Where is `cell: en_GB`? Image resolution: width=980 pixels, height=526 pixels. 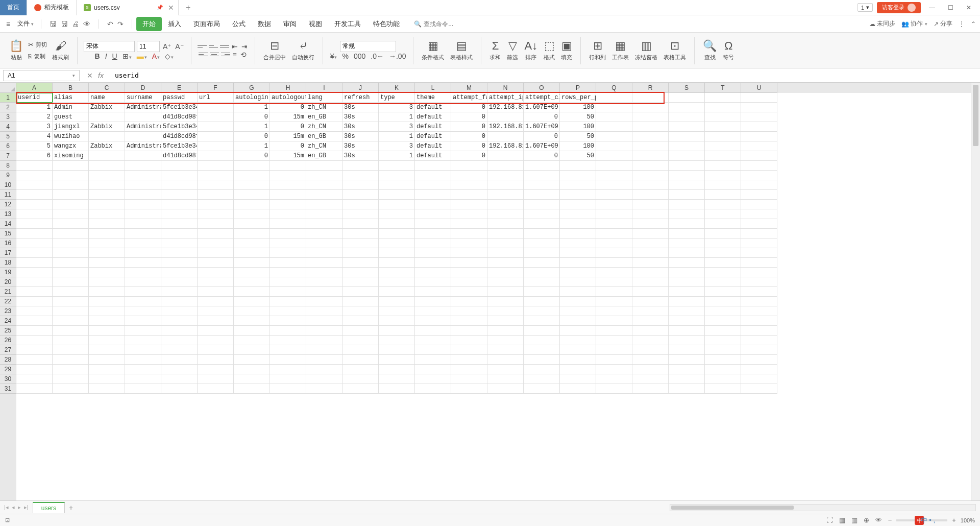 cell: en_GB is located at coordinates (325, 137).